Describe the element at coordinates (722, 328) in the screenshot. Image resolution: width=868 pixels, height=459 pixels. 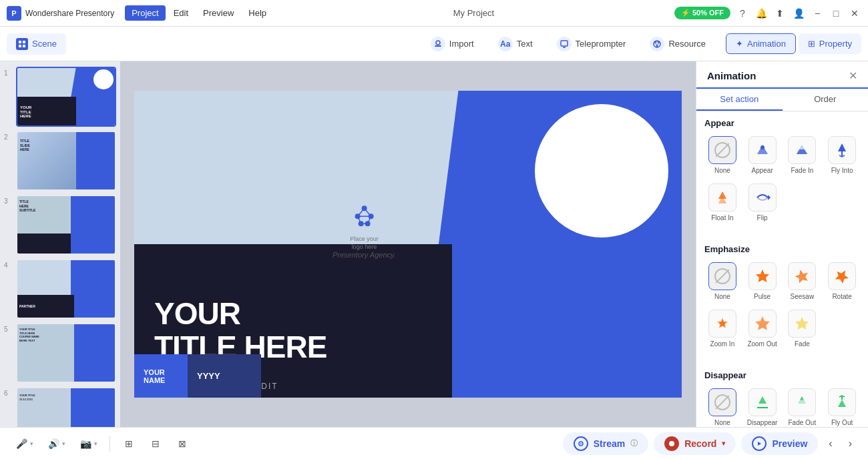
I see `emphasize-zoomin: Zoom In` at that location.